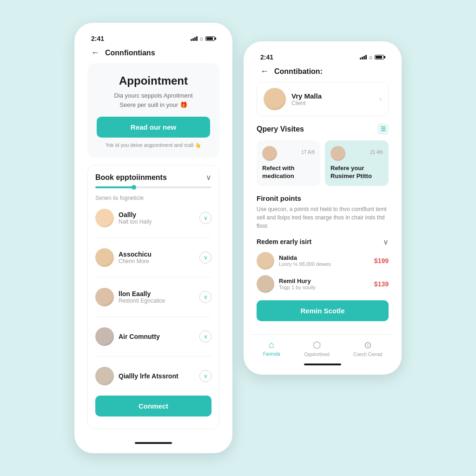  Describe the element at coordinates (323, 163) in the screenshot. I see `visits-grid: 1T A/8 Refect with medication 21 4th Ref…` at that location.